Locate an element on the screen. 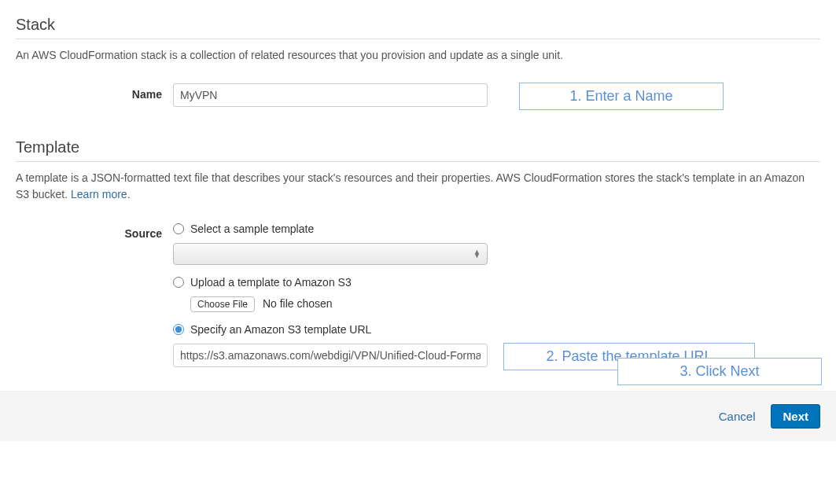  footer-bar: 3. Click Next Cancel Next is located at coordinates (418, 416).